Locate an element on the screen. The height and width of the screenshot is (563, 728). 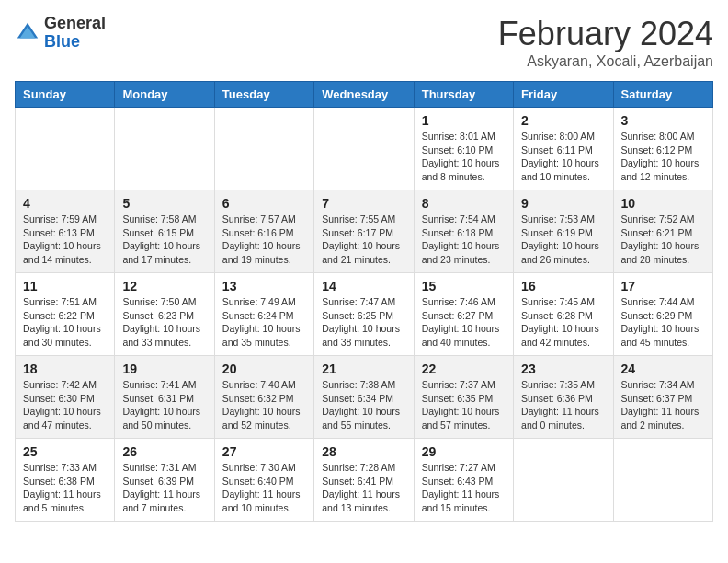
day-info: Sunrise: 7:28 AM Sunset: 6:41 PM Dayligh… is located at coordinates (364, 488).